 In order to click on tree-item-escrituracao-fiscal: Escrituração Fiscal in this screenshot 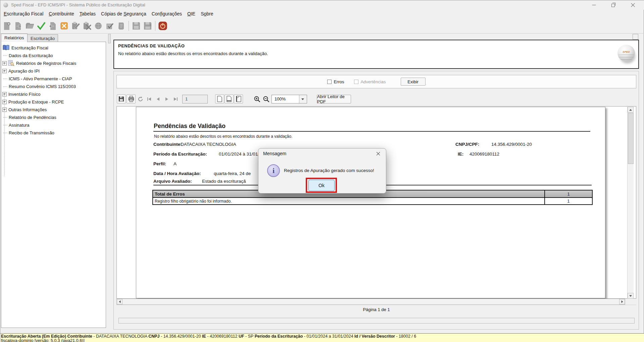, I will do `click(25, 48)`.